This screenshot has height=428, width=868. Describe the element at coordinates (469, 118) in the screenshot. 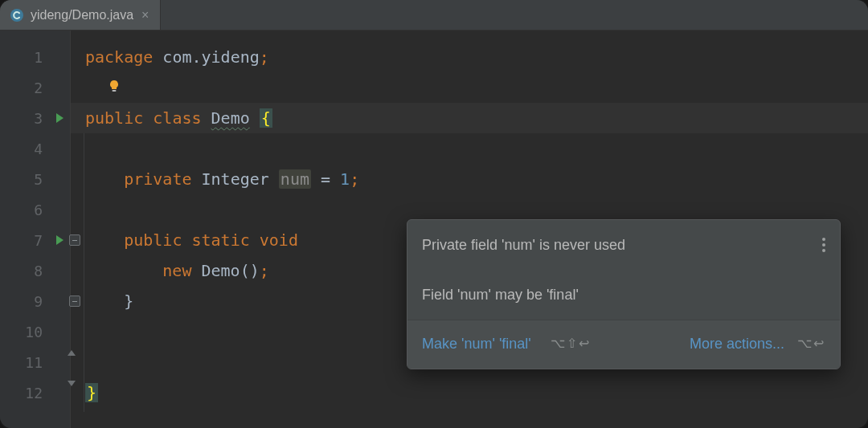

I see `code-line: public class Demo {` at that location.